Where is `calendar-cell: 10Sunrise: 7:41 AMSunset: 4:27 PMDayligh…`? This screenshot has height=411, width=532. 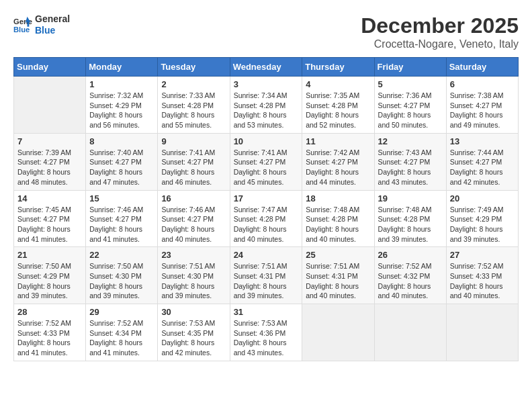
calendar-cell: 10Sunrise: 7:41 AMSunset: 4:27 PMDayligh… is located at coordinates (266, 161).